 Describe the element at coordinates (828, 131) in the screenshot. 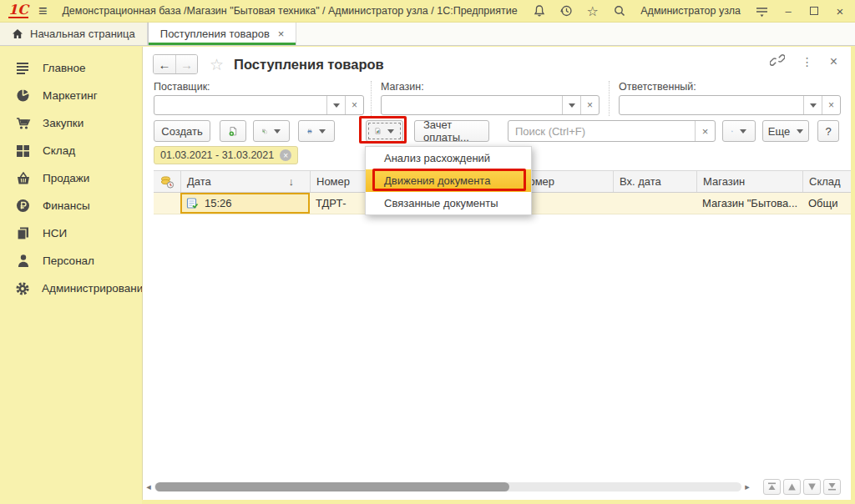

I see `help-button: ?` at that location.